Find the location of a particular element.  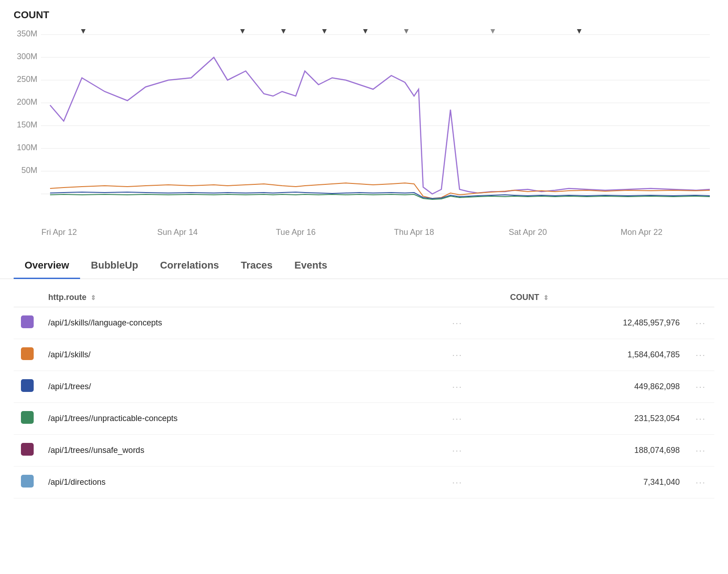

tab-events: Events is located at coordinates (311, 266).